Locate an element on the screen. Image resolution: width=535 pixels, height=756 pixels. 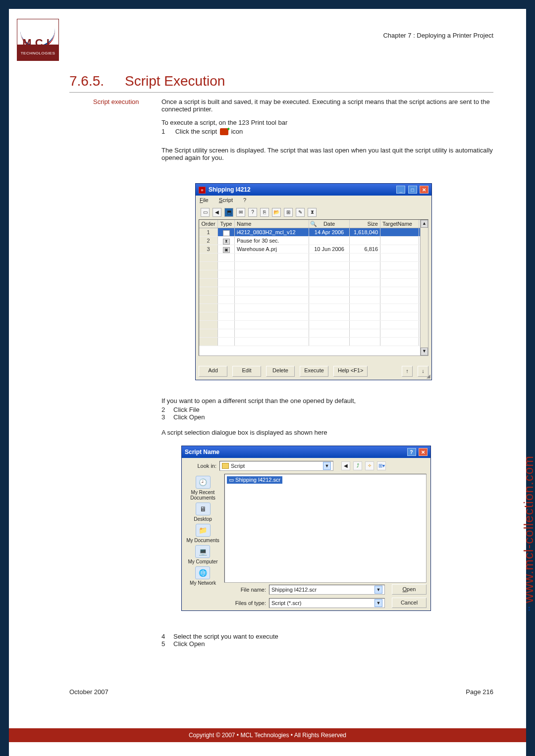
lookin-value: Script is located at coordinates (238, 466).